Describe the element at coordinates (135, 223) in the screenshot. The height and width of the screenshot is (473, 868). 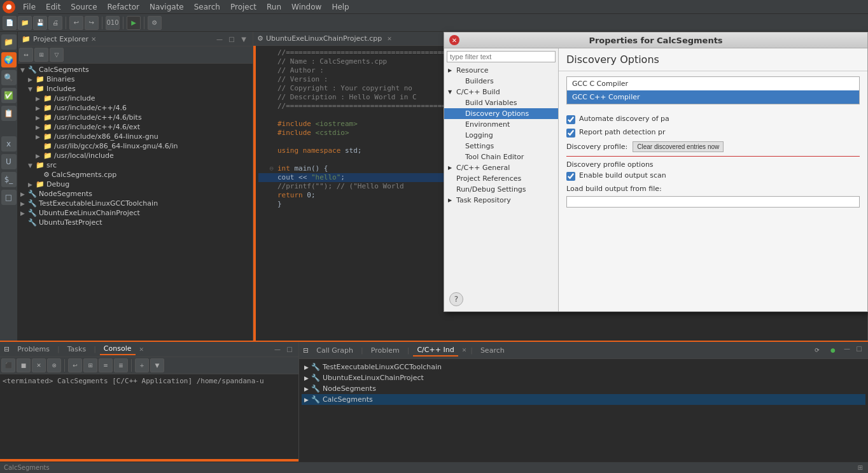
I see `tree-item-ubuntutest: 🔧 UbuntuTestProject` at that location.